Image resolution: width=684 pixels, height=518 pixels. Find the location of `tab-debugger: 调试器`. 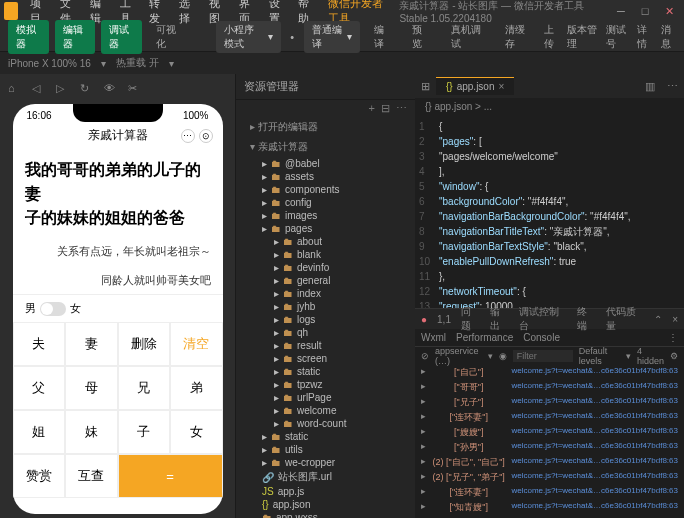

tab-debugger: 调试器 is located at coordinates (122, 37).